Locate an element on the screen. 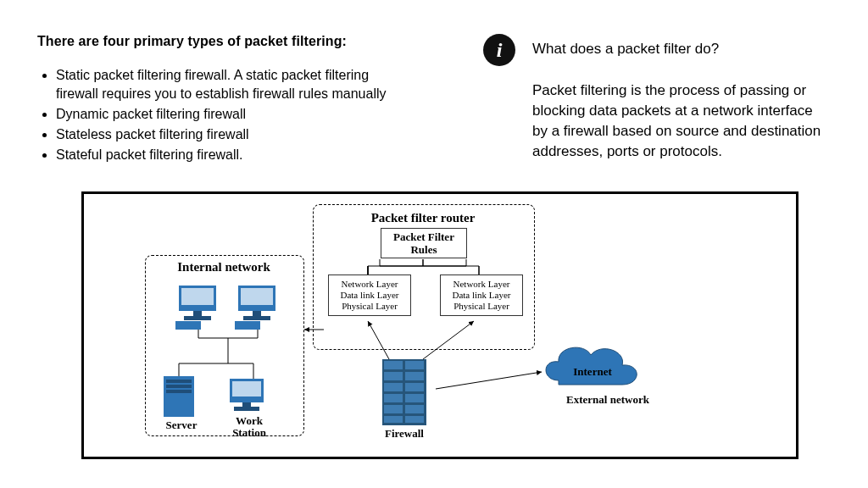  list-item: Stateless packet filtering firewall is located at coordinates (233, 135).